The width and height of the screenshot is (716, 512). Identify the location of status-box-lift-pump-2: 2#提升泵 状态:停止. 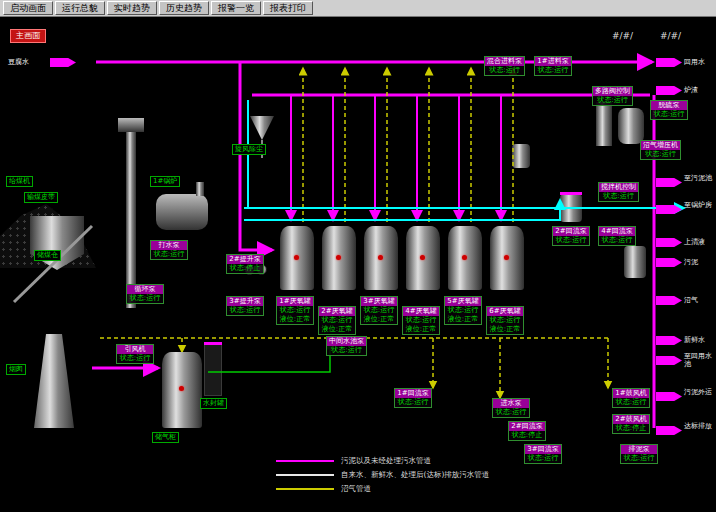
(245, 264).